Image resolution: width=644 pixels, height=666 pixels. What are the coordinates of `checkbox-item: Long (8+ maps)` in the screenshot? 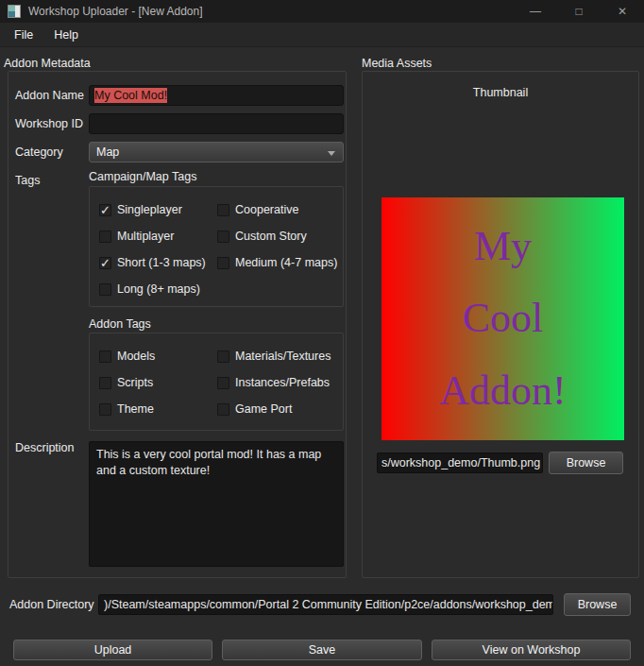 It's located at (159, 289).